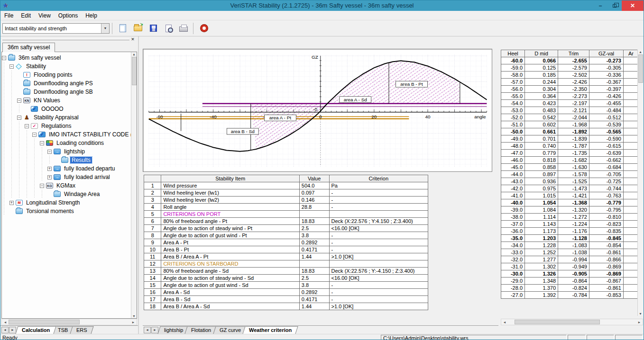  What do you see at coordinates (570, 239) in the screenshot?
I see `heel-row: -35.01.203-1.128-0.845` at bounding box center [570, 239].